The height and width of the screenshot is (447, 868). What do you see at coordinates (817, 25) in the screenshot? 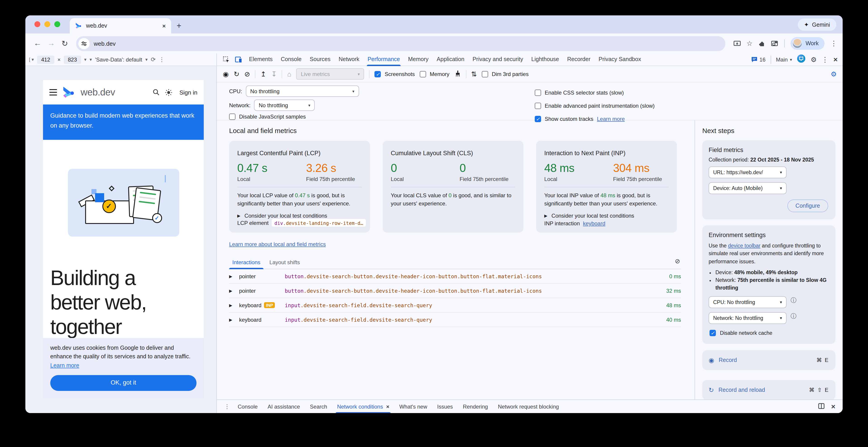
I see `gemini-button: ✦ Gemini` at bounding box center [817, 25].